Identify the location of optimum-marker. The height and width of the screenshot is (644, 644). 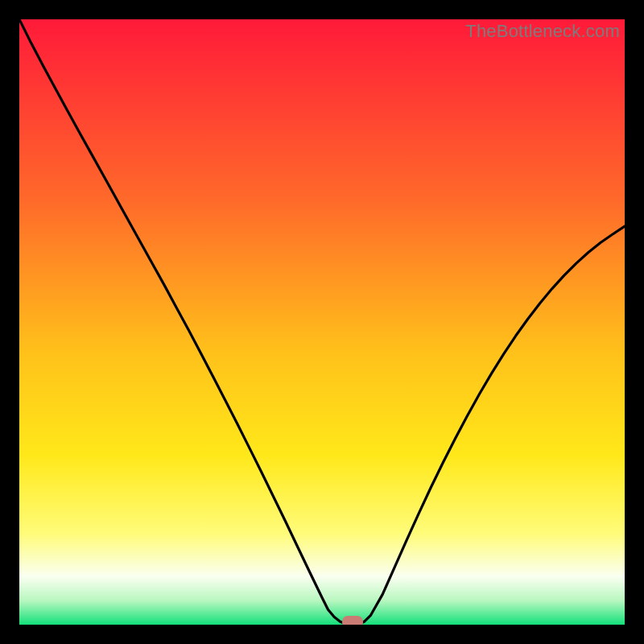
(353, 620).